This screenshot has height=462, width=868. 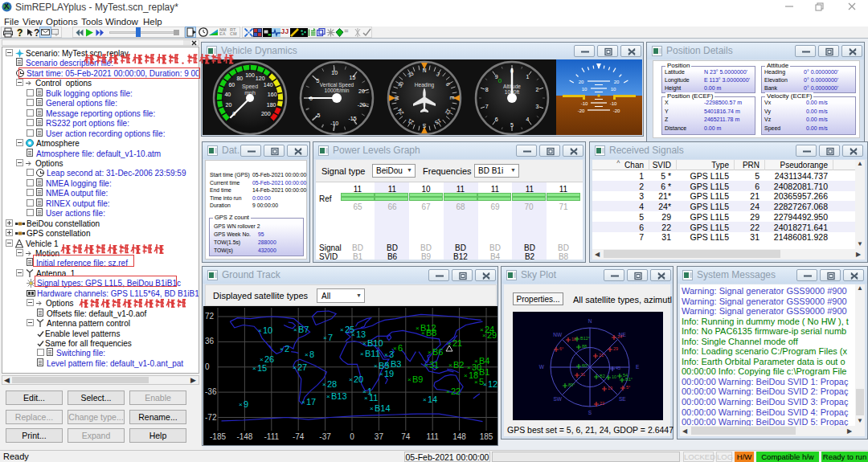 I want to click on svg-text: B6, so click(x=437, y=352).